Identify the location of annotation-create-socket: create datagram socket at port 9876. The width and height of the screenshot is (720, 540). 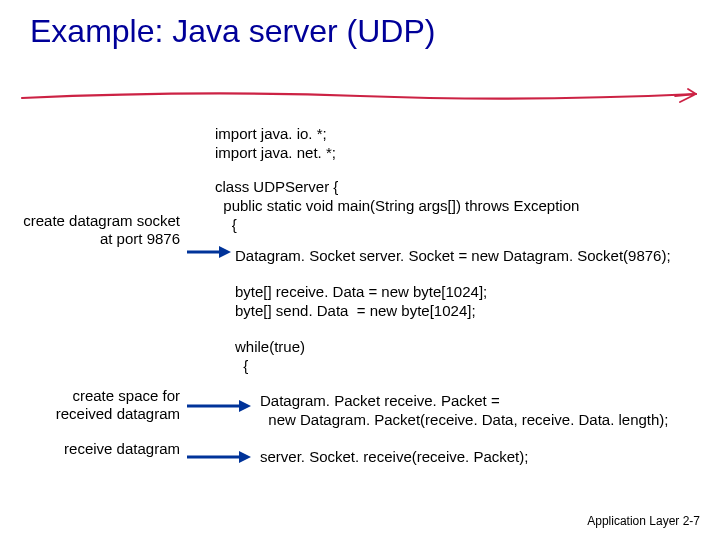
(100, 230).